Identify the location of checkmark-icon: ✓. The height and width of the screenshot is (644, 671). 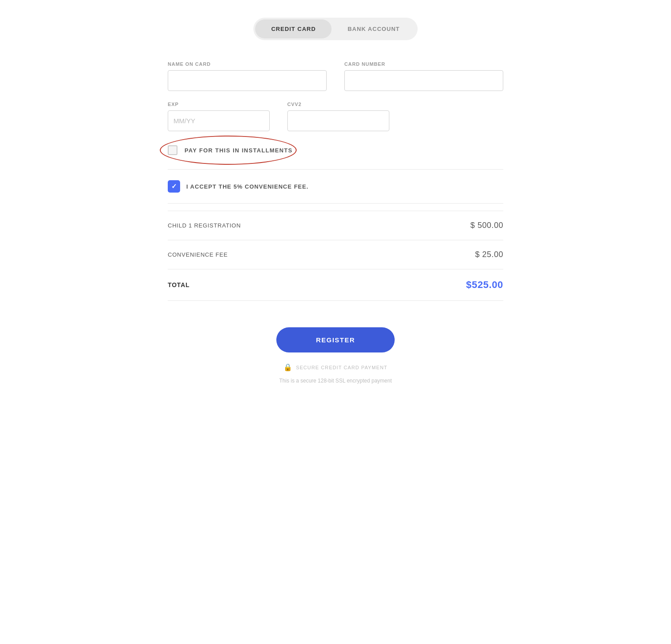
(174, 186).